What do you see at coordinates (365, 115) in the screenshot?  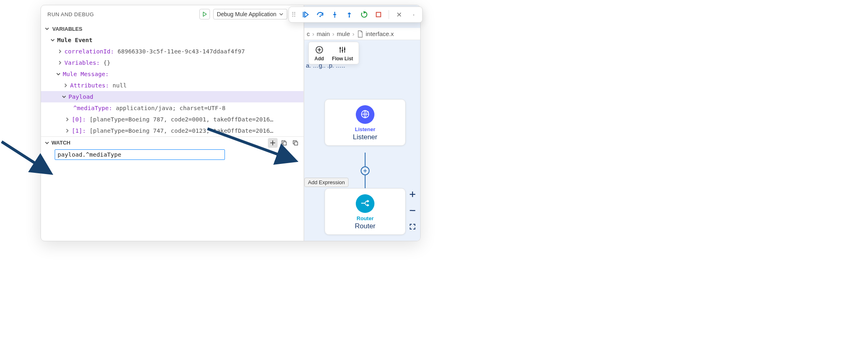 I see `globe-icon` at bounding box center [365, 115].